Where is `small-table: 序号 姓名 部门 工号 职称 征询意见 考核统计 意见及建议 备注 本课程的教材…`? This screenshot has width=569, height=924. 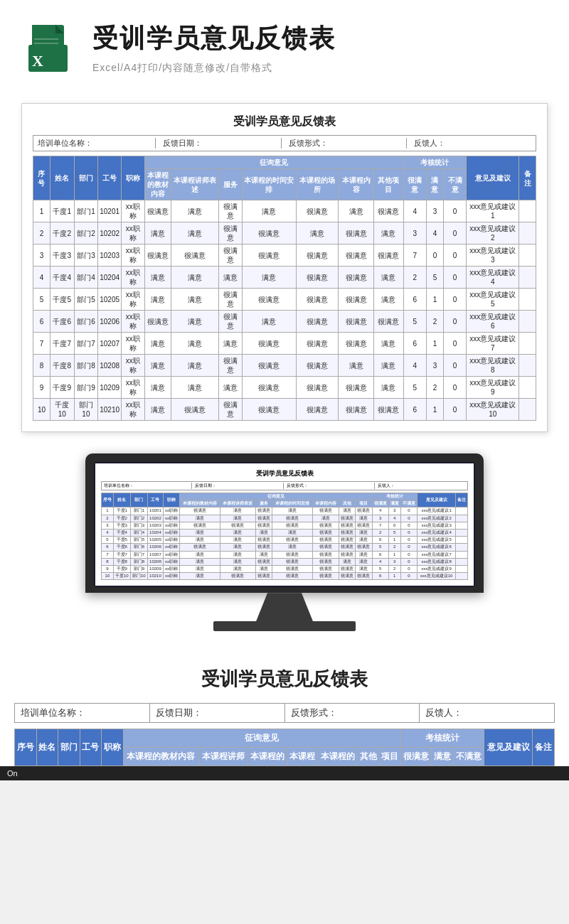
small-table: 序号 姓名 部门 工号 职称 征询意见 考核统计 意见及建议 备注 本课程的教材… is located at coordinates (284, 536).